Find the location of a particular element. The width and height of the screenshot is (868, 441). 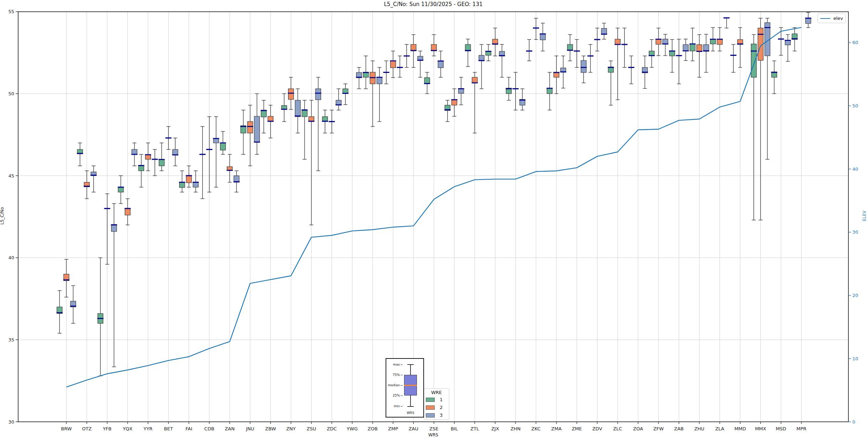

box-ZHU-wre1 is located at coordinates (693, 44).